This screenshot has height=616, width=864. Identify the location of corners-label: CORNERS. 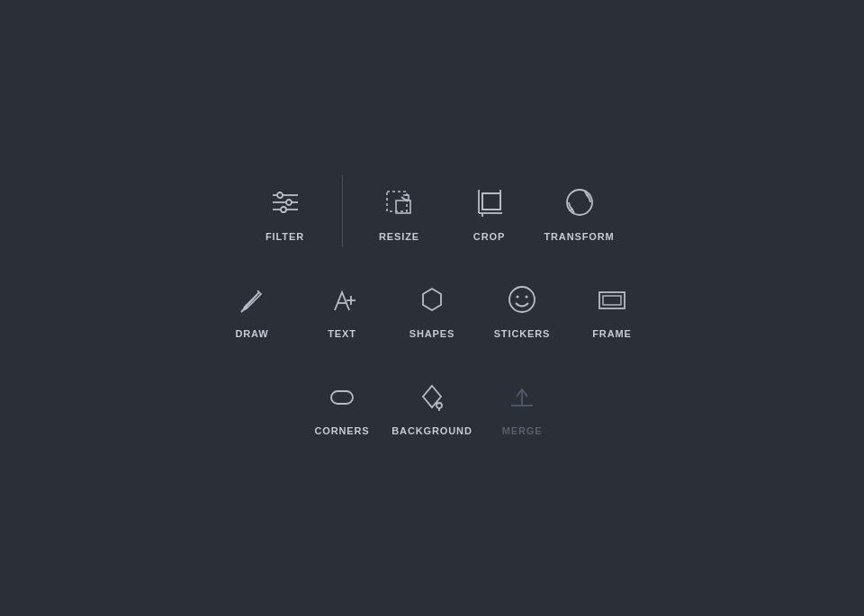
(342, 431).